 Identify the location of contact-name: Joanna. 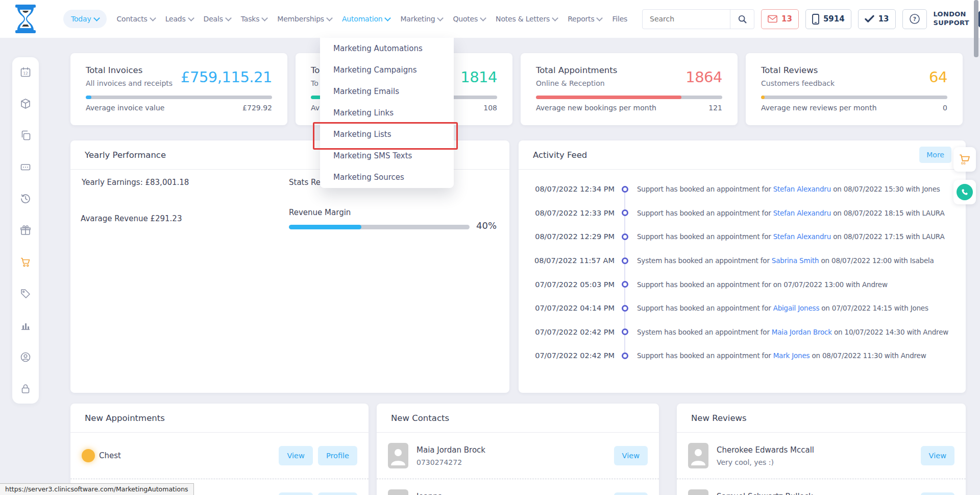
(442, 493).